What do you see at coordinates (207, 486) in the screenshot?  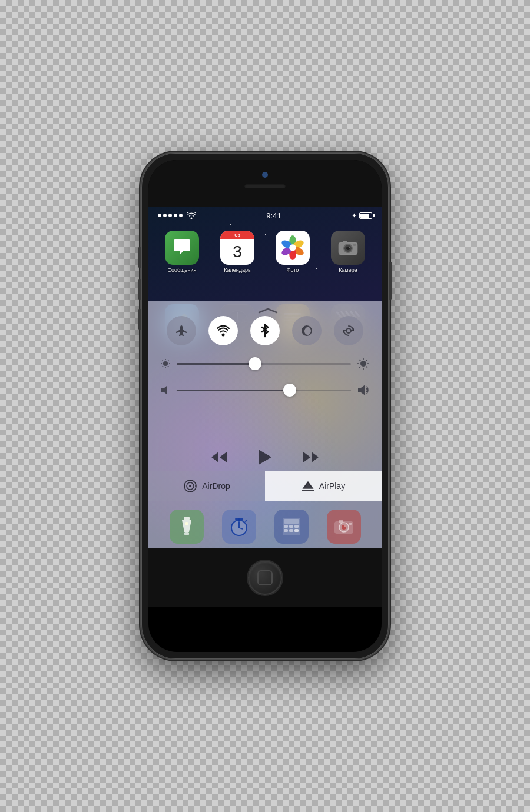 I see `airdrop-button: AirDrop` at bounding box center [207, 486].